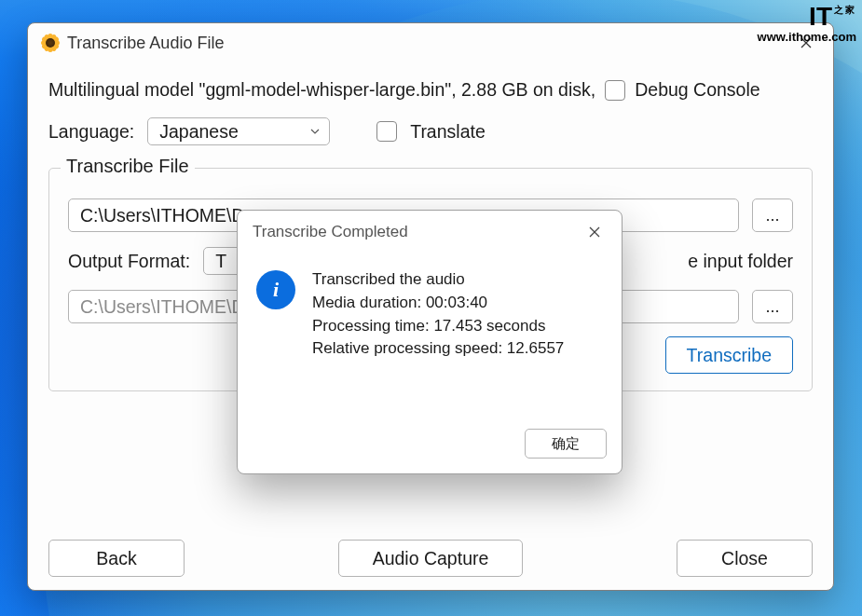 Image resolution: width=862 pixels, height=616 pixels. What do you see at coordinates (595, 232) in the screenshot?
I see `close-icon` at bounding box center [595, 232].